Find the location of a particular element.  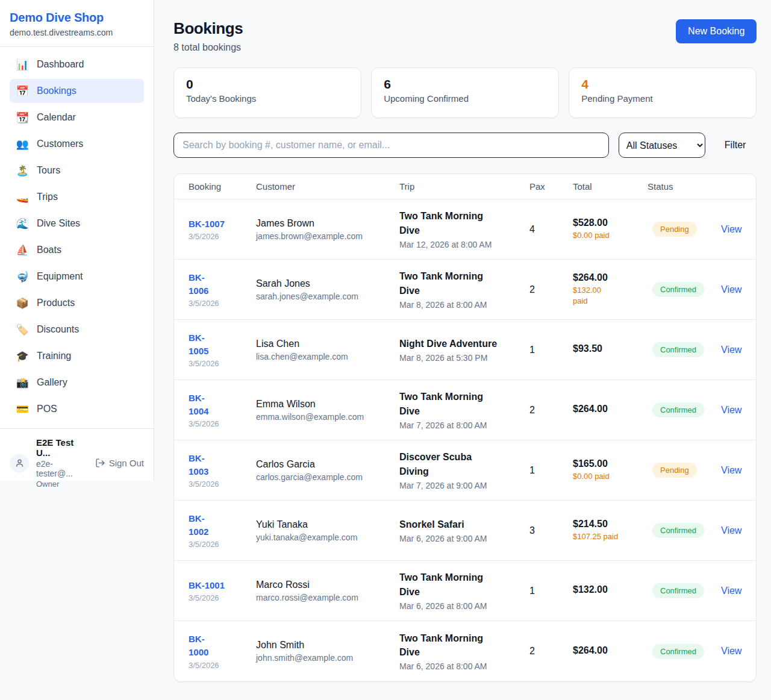

total-amount: $214.50 is located at coordinates (610, 524).